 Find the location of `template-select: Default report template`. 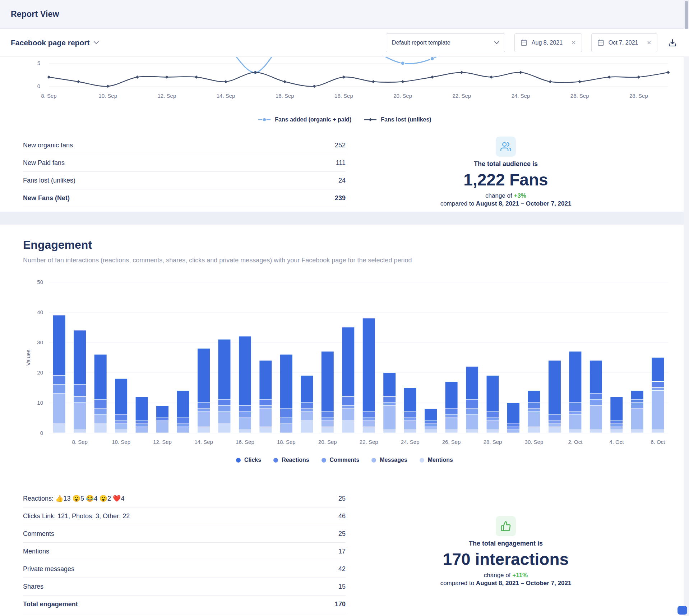

template-select: Default report template is located at coordinates (445, 43).